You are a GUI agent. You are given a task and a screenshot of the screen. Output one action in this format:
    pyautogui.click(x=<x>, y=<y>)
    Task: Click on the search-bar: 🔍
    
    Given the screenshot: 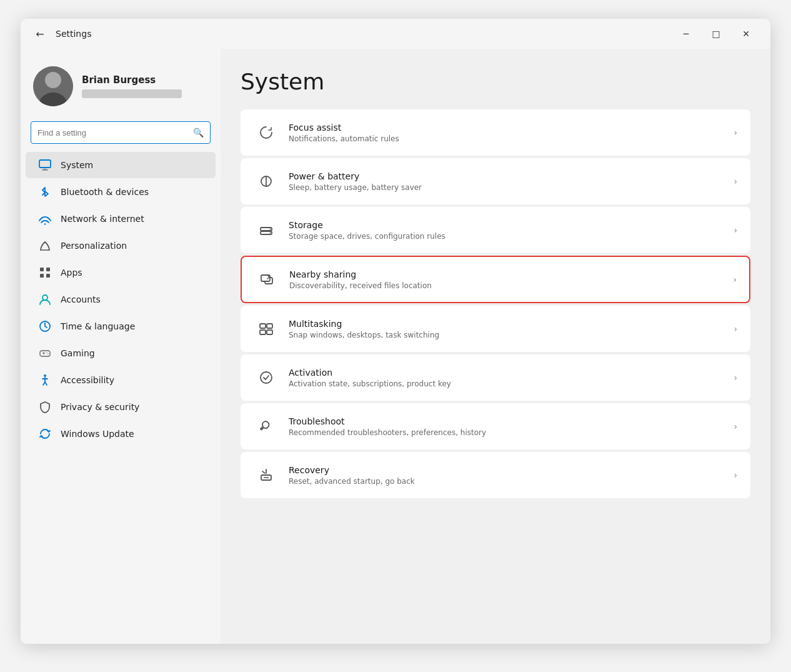 What is the action you would take?
    pyautogui.click(x=121, y=133)
    